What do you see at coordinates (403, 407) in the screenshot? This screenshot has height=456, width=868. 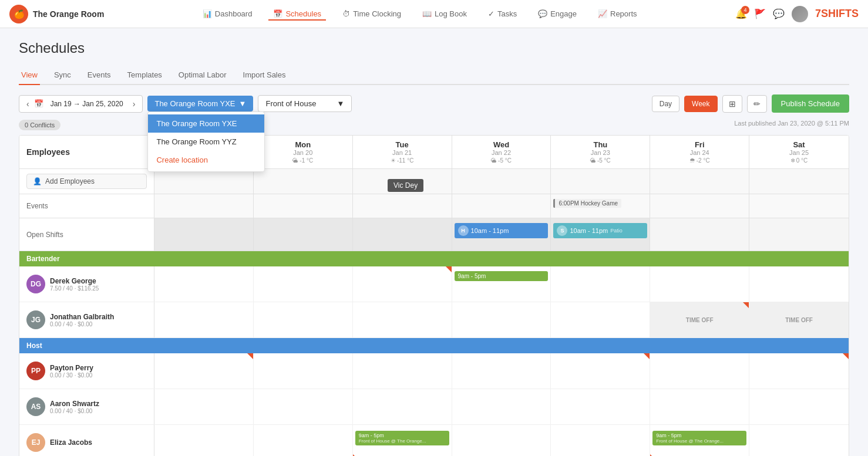 I see `aaron-tue` at bounding box center [403, 407].